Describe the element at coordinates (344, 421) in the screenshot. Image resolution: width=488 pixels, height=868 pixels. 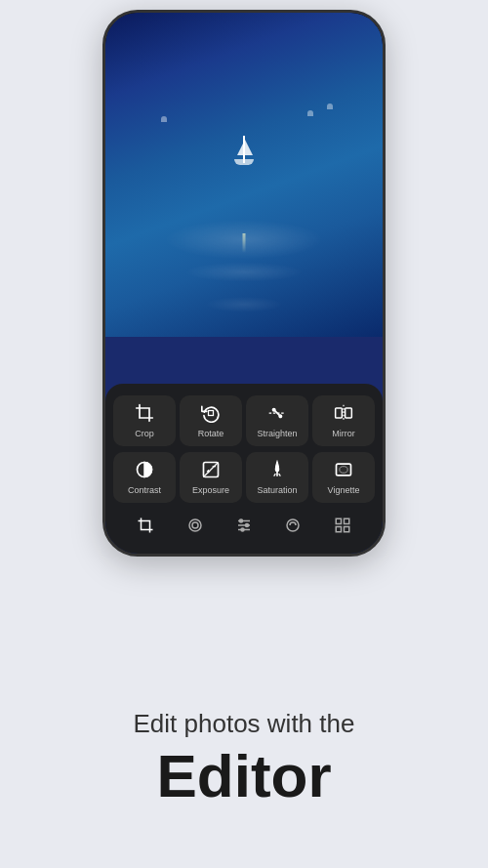
I see `mirror-tool: Mirror` at that location.